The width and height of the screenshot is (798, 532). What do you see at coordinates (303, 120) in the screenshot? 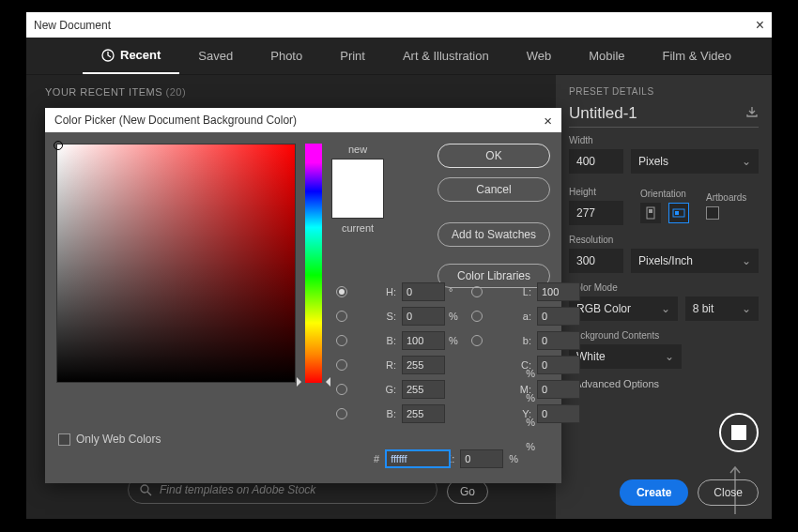
I see `picker-titlebar: Color Picker (New Document Background Co…` at bounding box center [303, 120].